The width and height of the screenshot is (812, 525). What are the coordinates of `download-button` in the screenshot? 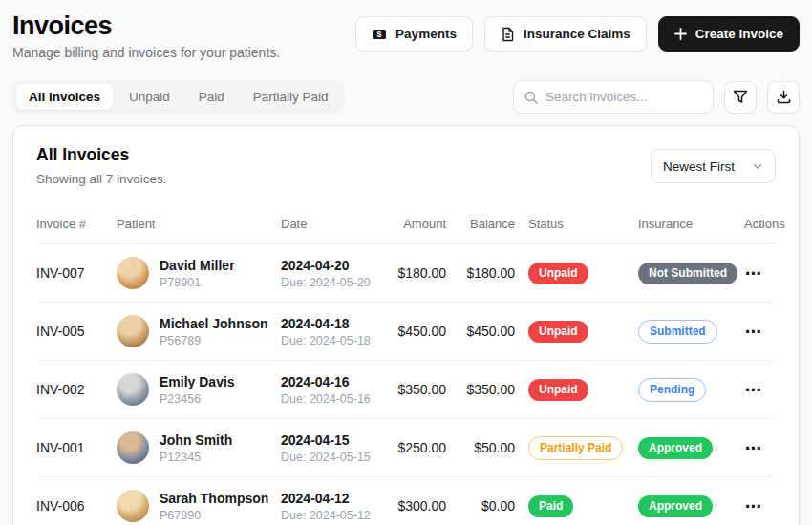 It's located at (783, 97).